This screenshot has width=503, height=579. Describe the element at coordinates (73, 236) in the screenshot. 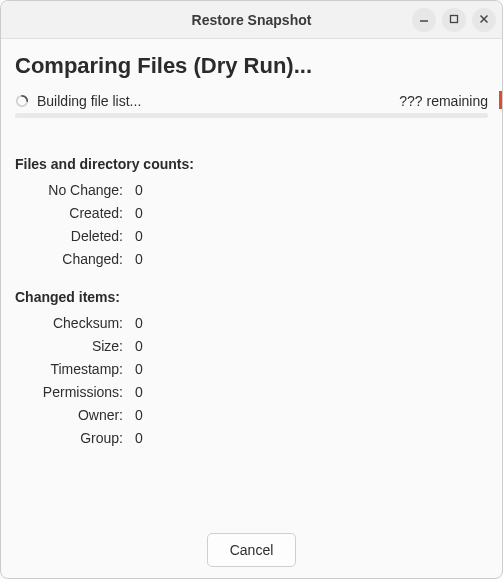

I see `stat-label: Deleted:` at that location.